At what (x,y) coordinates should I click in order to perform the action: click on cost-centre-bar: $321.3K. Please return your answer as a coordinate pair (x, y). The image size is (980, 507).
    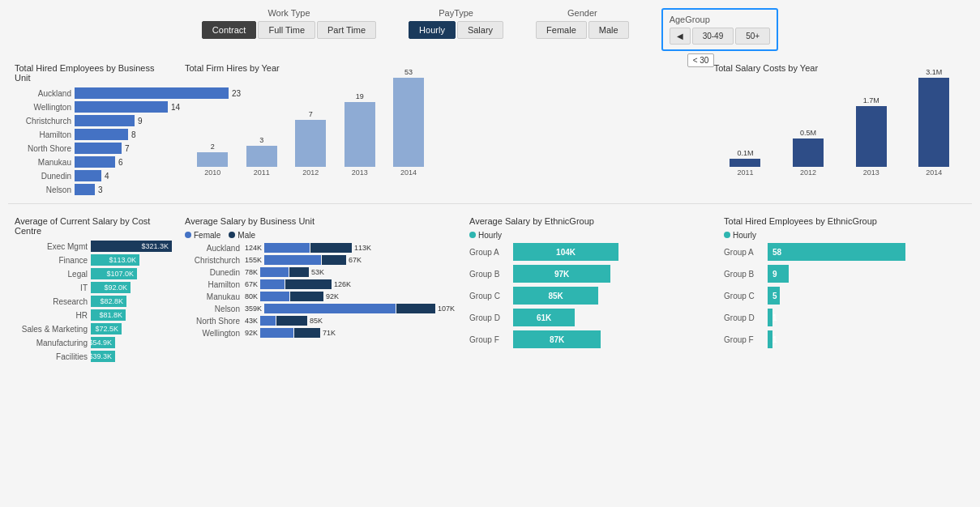
    Looking at the image, I should click on (131, 246).